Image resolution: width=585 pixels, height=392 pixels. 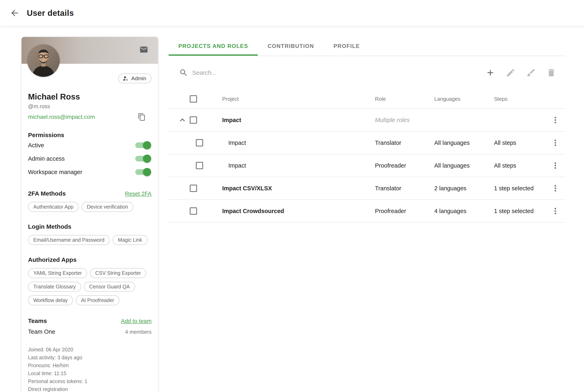 I want to click on select-all-checkbox, so click(x=194, y=99).